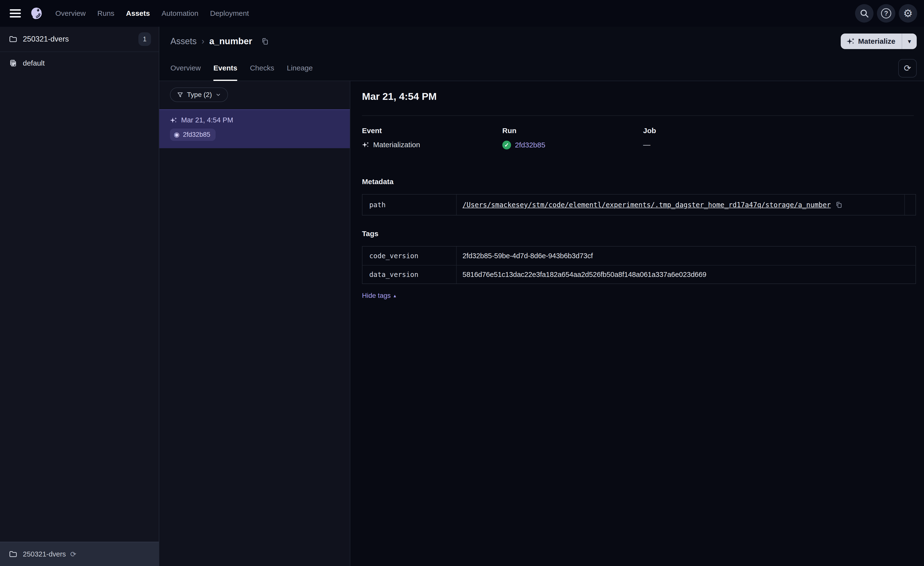  What do you see at coordinates (542, 68) in the screenshot?
I see `asset-tabs: Overview Events Checks Lineage ⟳` at bounding box center [542, 68].